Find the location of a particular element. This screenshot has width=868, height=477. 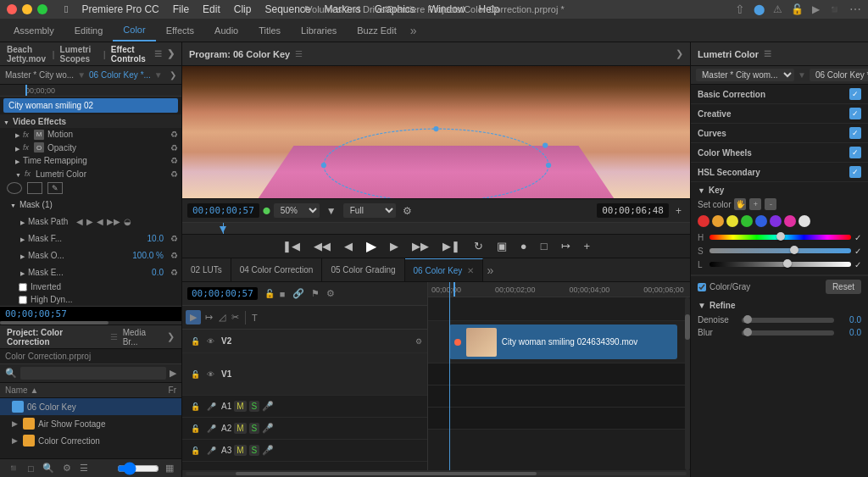

project-expand-btn: ❯ is located at coordinates (171, 337).